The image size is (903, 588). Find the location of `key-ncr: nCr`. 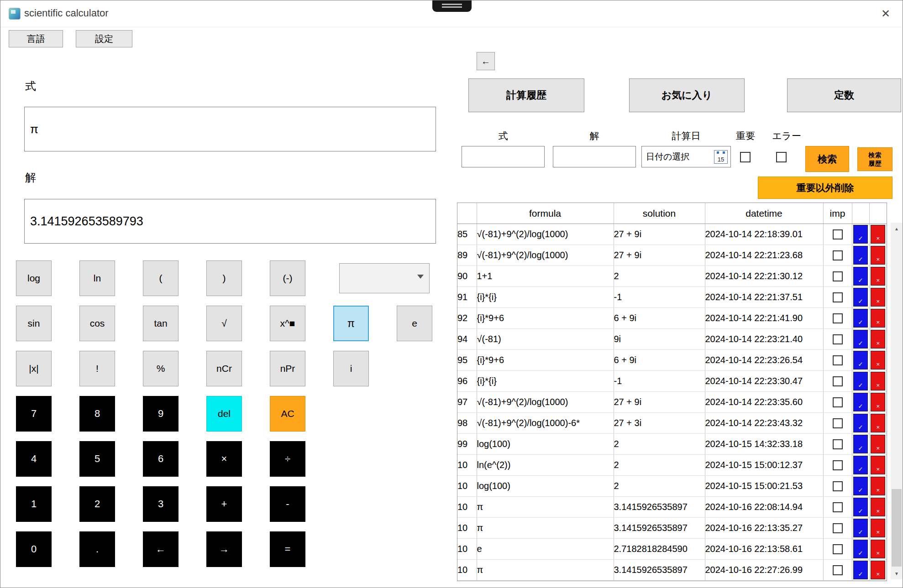

key-ncr: nCr is located at coordinates (224, 369).